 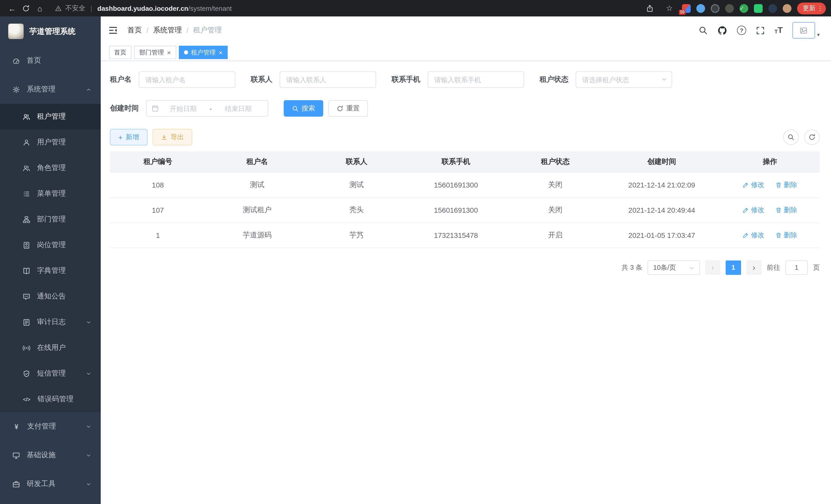 I want to click on browser-update-button: 更新 ⋮, so click(x=811, y=8).